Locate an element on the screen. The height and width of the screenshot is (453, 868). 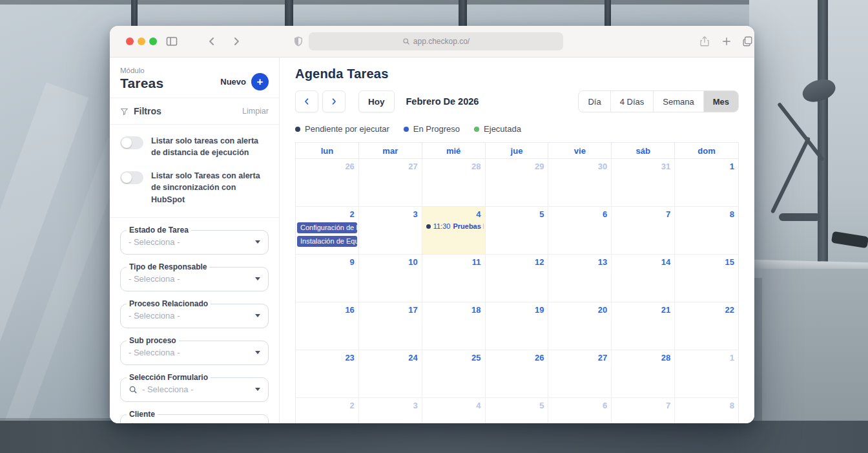
select-value: - Selecciona - is located at coordinates (192, 423).